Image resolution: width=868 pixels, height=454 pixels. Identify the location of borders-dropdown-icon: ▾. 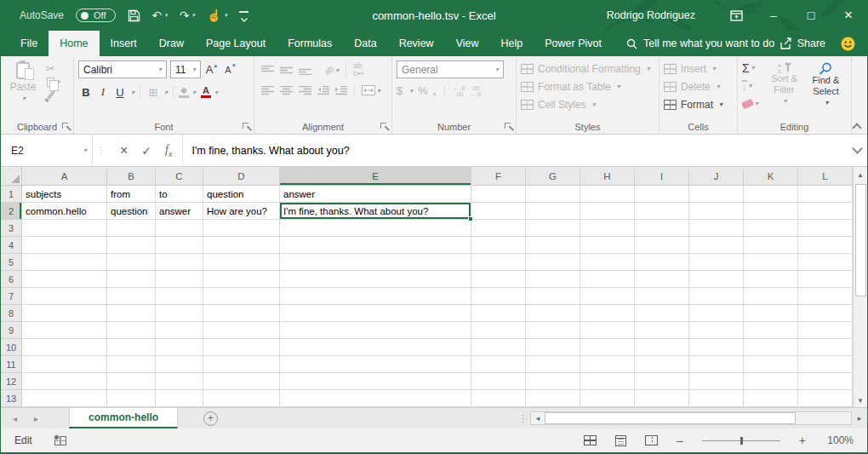
(166, 92).